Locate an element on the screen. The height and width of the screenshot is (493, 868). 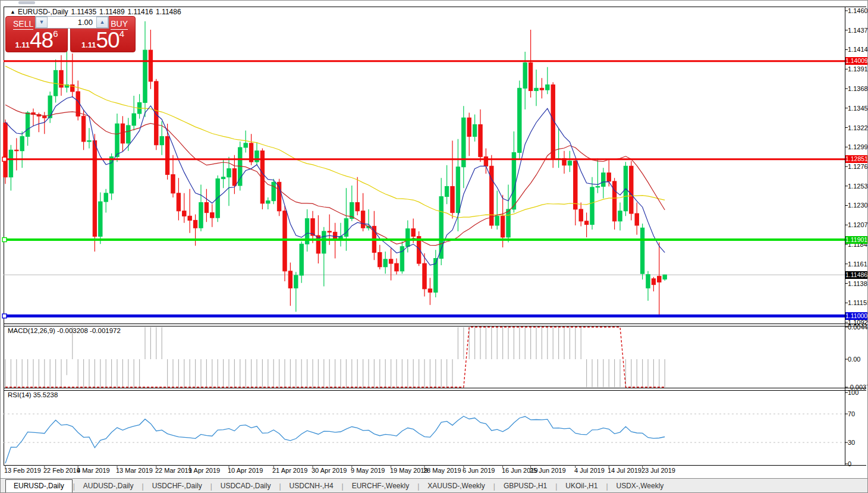
date-label: 13 Feb 2019 is located at coordinates (23, 470).